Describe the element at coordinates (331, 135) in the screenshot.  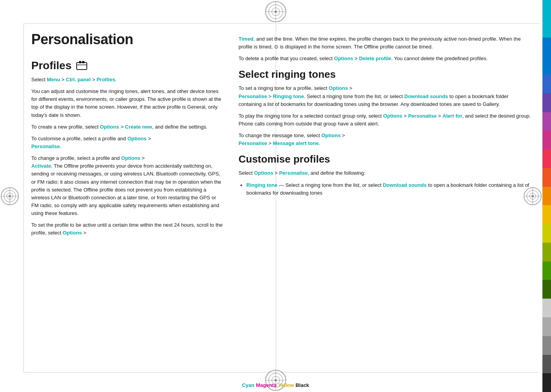
I see `options-link-8: Options` at that location.